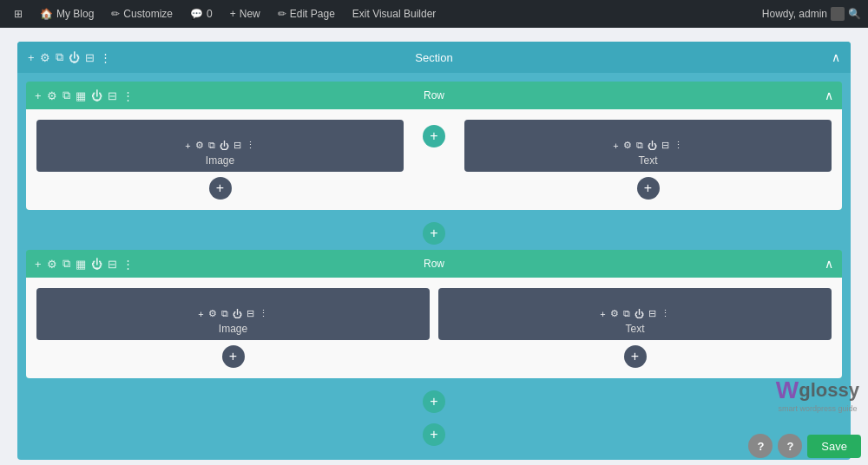 This screenshot has height=465, width=868. I want to click on section-1-header: + ⚙ ⧉ ⏻ ⊟ ⋮ Section ∧, so click(434, 57).